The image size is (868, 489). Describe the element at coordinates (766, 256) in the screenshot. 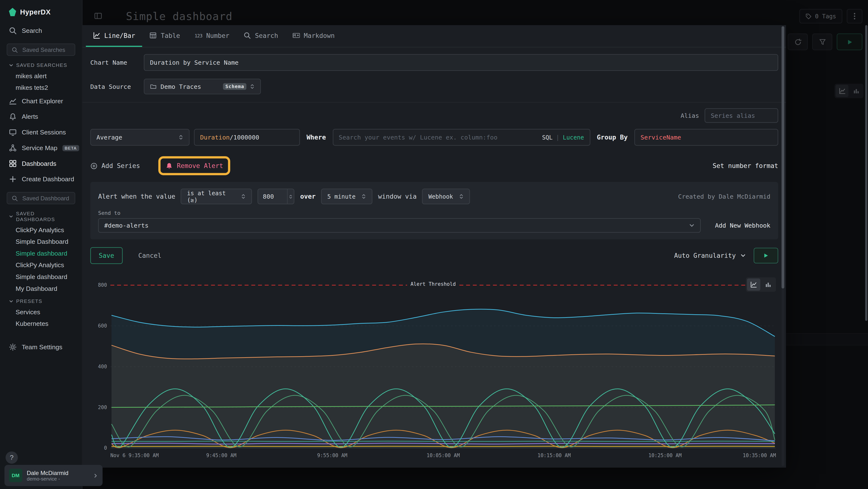

I see `run-chart-button` at that location.